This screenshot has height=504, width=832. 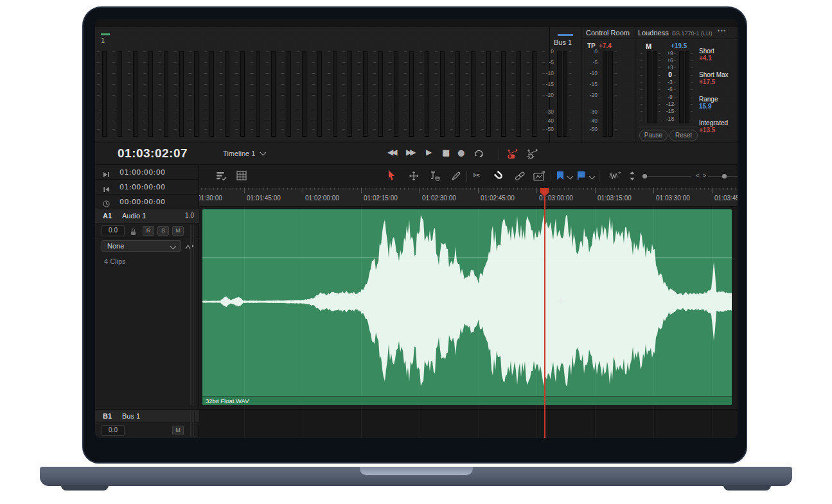 What do you see at coordinates (477, 175) in the screenshot?
I see `razor-tool-icon: ✂` at bounding box center [477, 175].